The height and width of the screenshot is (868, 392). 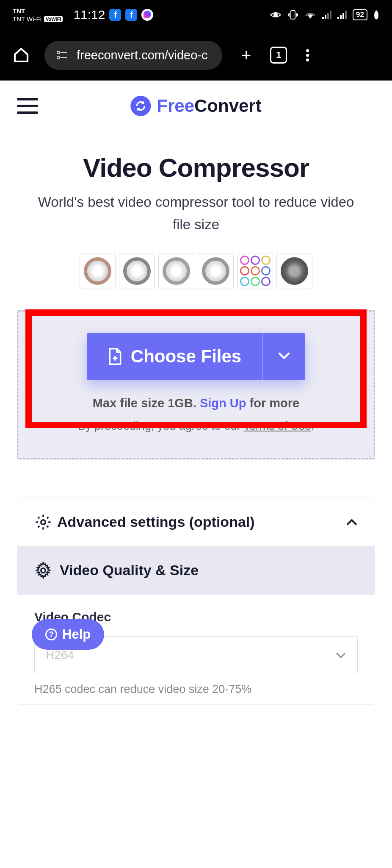 I want to click on max-file-size-text: Max file size 1GB. Sign Up for more, so click(x=196, y=403).